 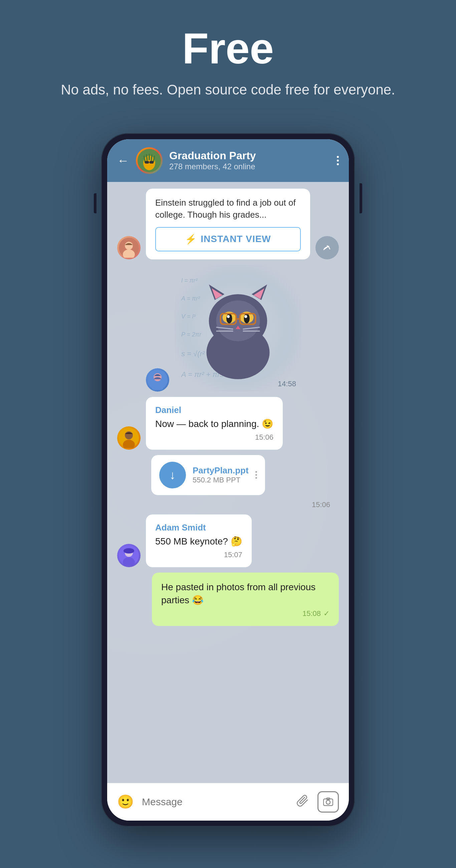 What do you see at coordinates (250, 160) in the screenshot?
I see `group-info: Graduation Party 278 members, 42 online` at bounding box center [250, 160].